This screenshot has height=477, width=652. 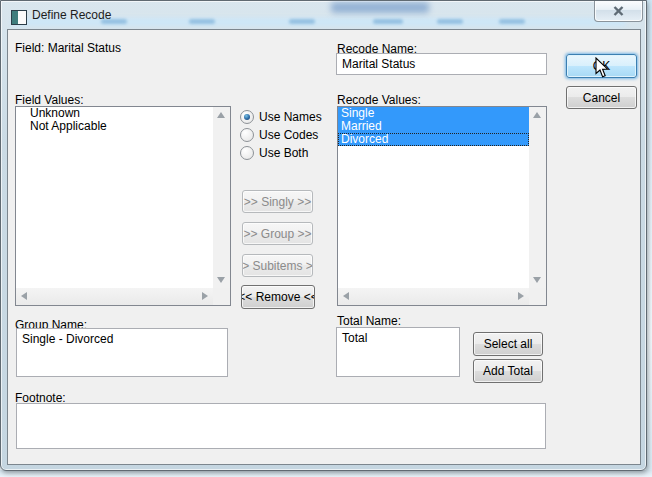 I want to click on group-name-input: Single - Divorced, so click(x=122, y=352).